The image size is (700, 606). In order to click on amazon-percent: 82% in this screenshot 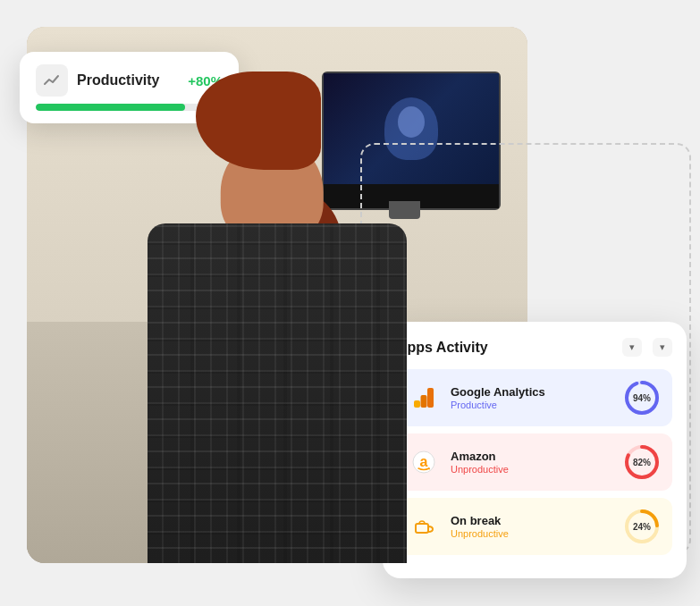, I will do `click(642, 463)`.